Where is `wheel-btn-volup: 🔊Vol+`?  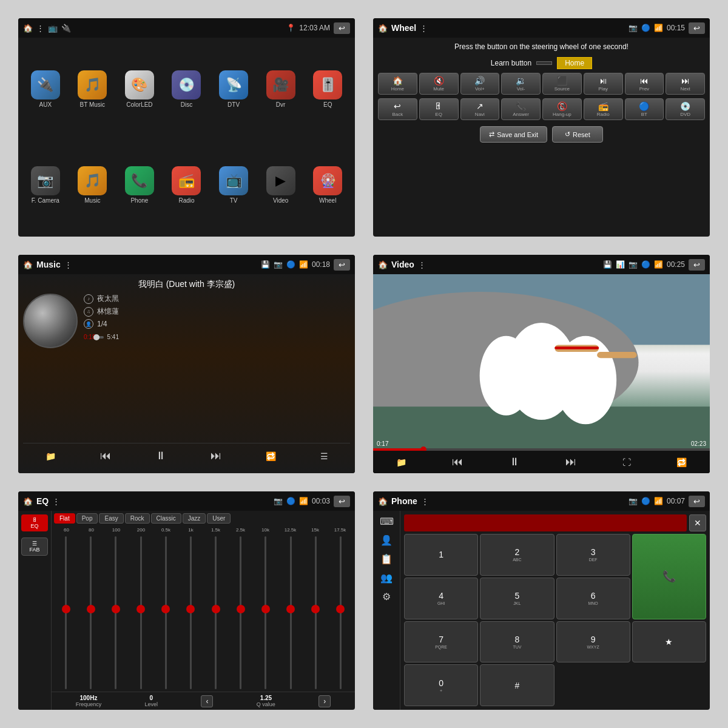
wheel-btn-volup: 🔊Vol+ is located at coordinates (480, 84).